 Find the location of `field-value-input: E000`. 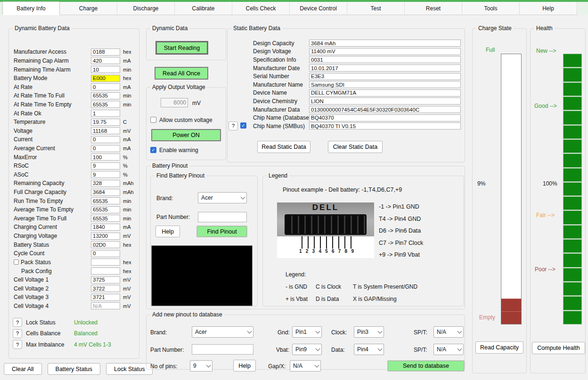

field-value-input: E000 is located at coordinates (106, 78).